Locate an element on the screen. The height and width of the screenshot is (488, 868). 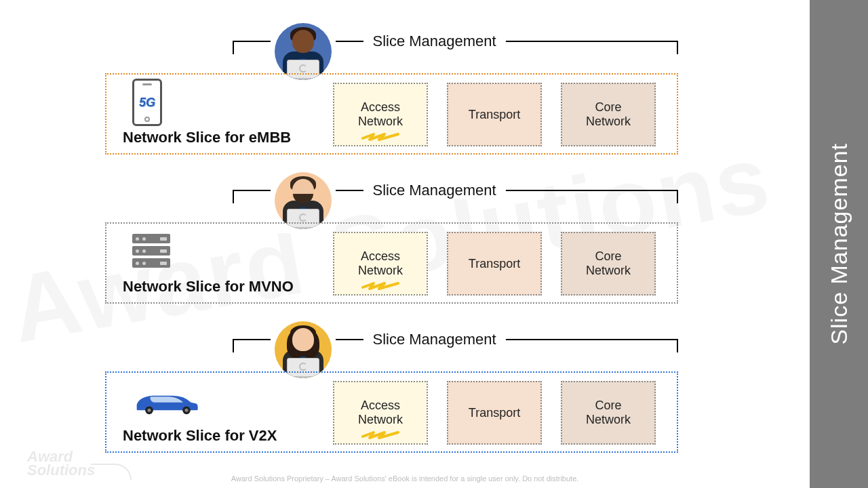
server-rack-icon is located at coordinates (151, 252).